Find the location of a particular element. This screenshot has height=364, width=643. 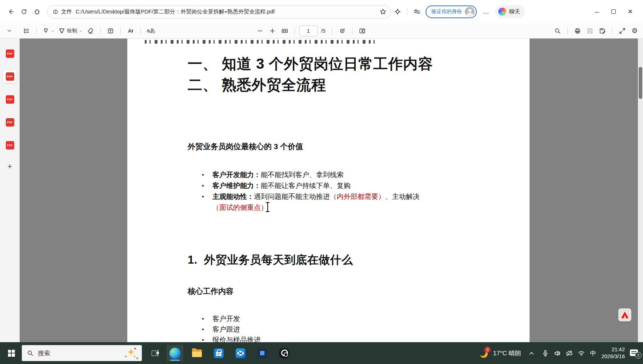

browser-essentials-button is located at coordinates (398, 12).